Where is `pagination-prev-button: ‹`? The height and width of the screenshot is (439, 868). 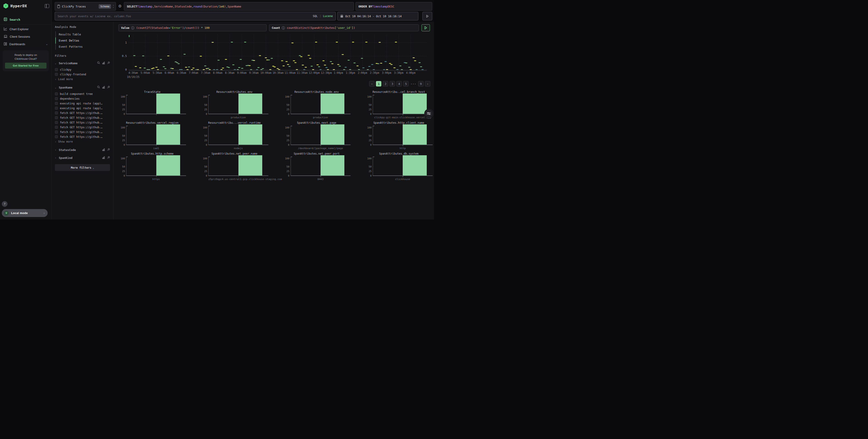 pagination-prev-button: ‹ is located at coordinates (372, 84).